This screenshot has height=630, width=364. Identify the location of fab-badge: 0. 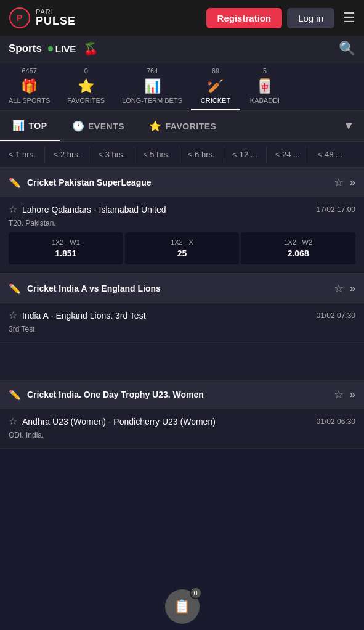
(196, 593).